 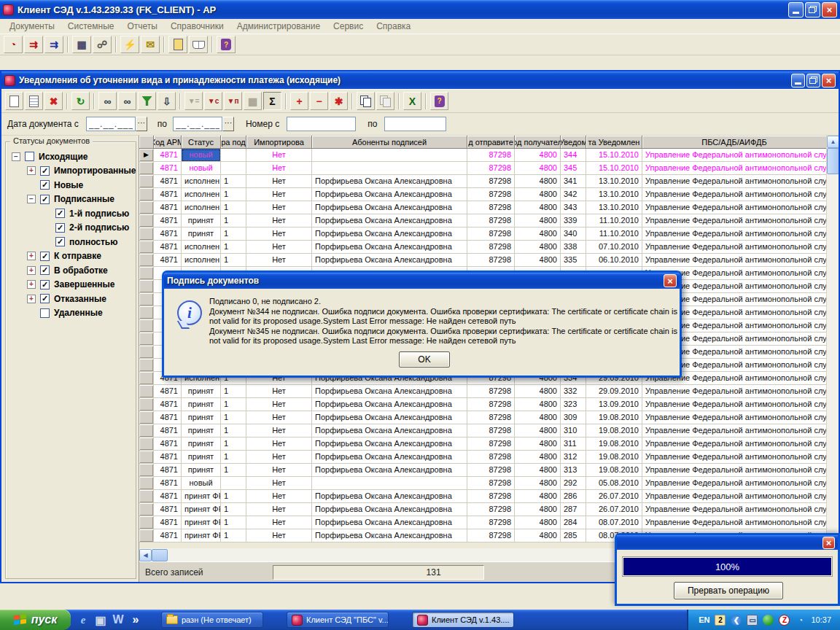 What do you see at coordinates (201, 483) in the screenshot?
I see `cell-status: новый` at bounding box center [201, 483].